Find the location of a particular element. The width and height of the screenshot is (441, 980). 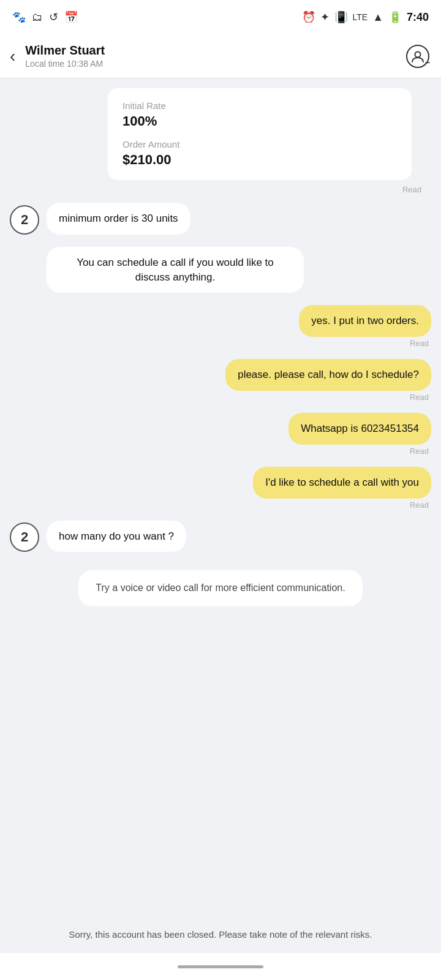

icon-signal: ▲ is located at coordinates (378, 17).